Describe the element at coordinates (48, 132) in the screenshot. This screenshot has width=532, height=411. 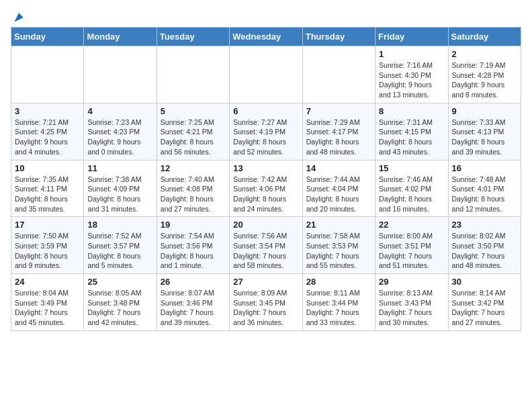
I see `calendar-cell: 3Sunrise: 7:21 AMSunset: 4:25 PMDaylight…` at that location.